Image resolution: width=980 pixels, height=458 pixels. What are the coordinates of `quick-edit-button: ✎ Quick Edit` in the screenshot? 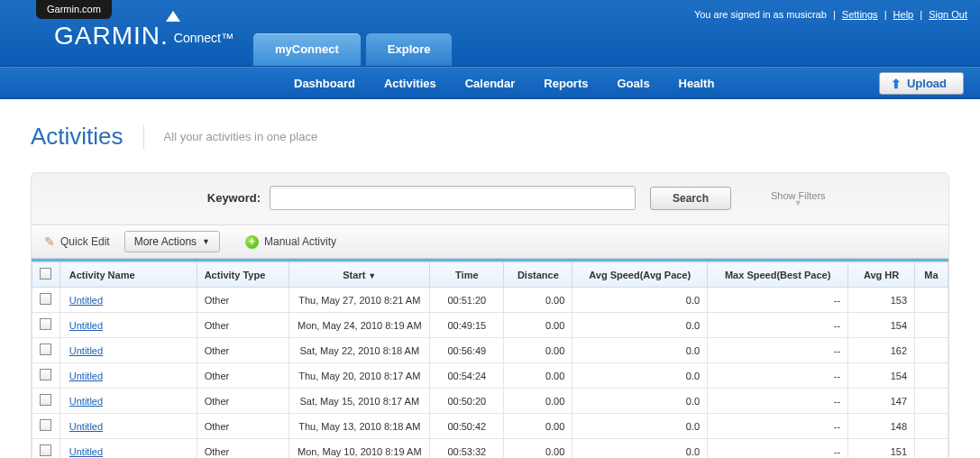 It's located at (78, 242).